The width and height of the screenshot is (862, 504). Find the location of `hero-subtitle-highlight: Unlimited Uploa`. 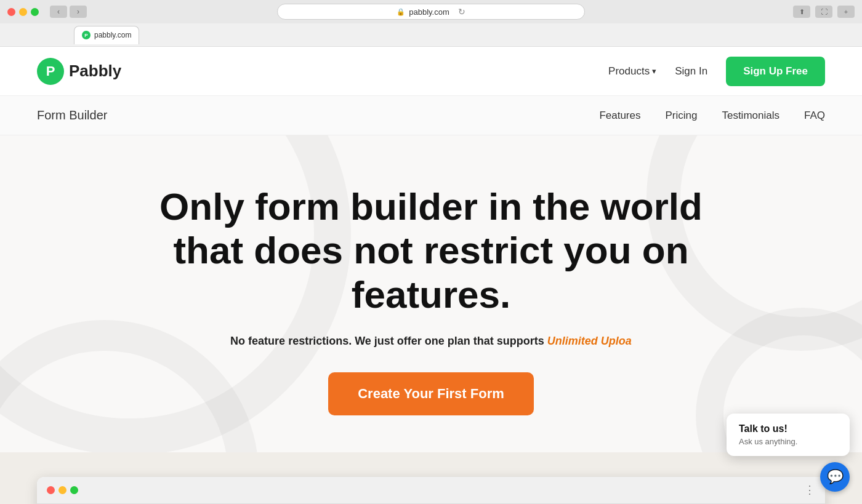

hero-subtitle-highlight: Unlimited Uploa is located at coordinates (590, 341).